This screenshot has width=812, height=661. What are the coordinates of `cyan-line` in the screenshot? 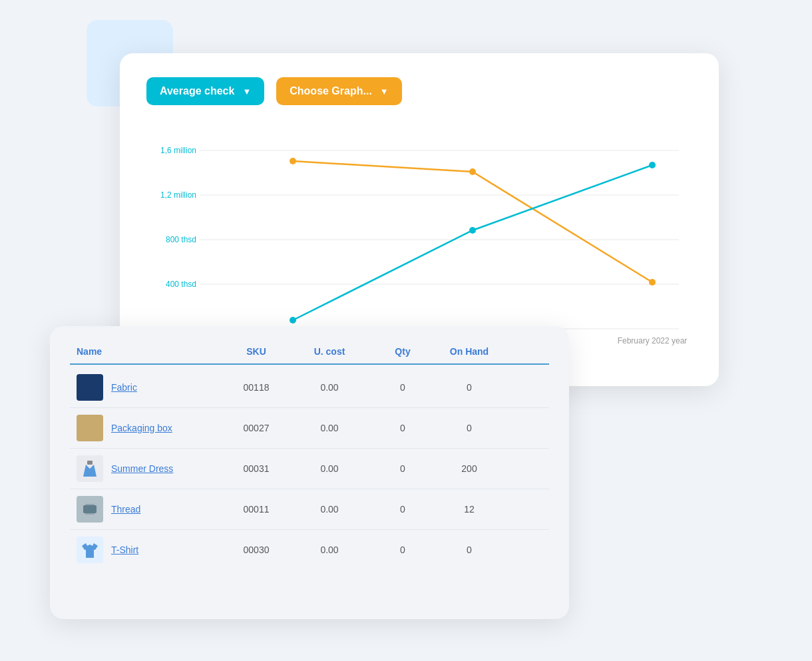 It's located at (473, 242).